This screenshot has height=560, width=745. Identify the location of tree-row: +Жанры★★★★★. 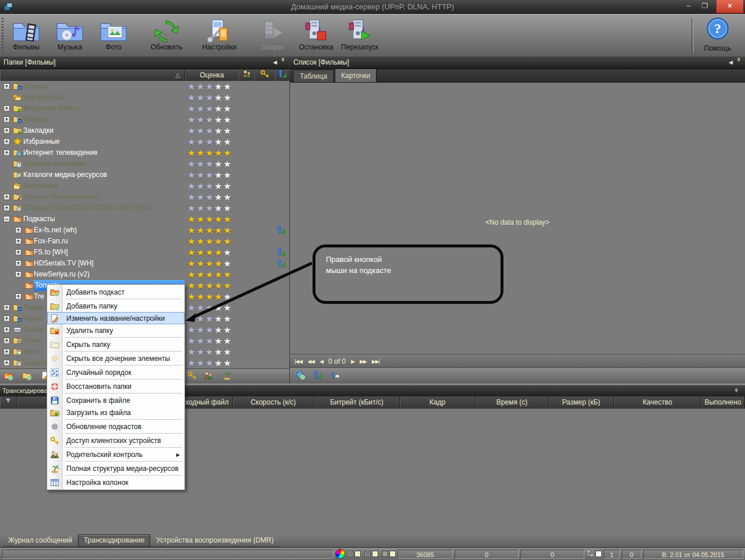
(144, 120).